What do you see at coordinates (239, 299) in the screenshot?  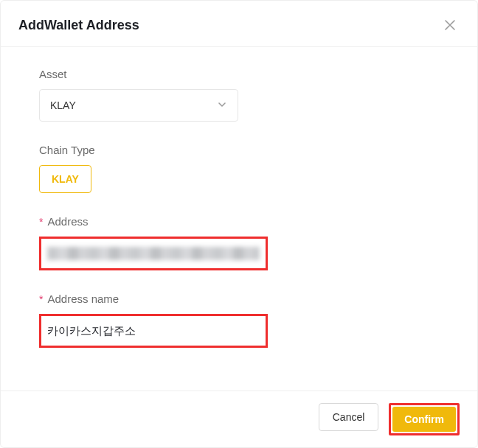 I see `address-name-label: * Address name` at bounding box center [239, 299].